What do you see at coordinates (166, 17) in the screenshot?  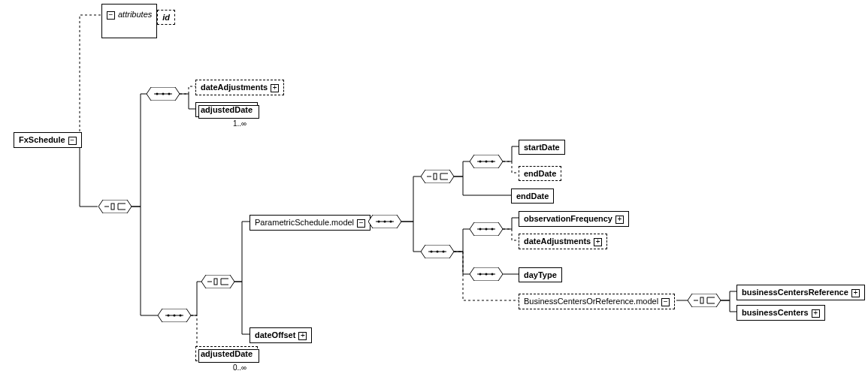 I see `label: id` at bounding box center [166, 17].